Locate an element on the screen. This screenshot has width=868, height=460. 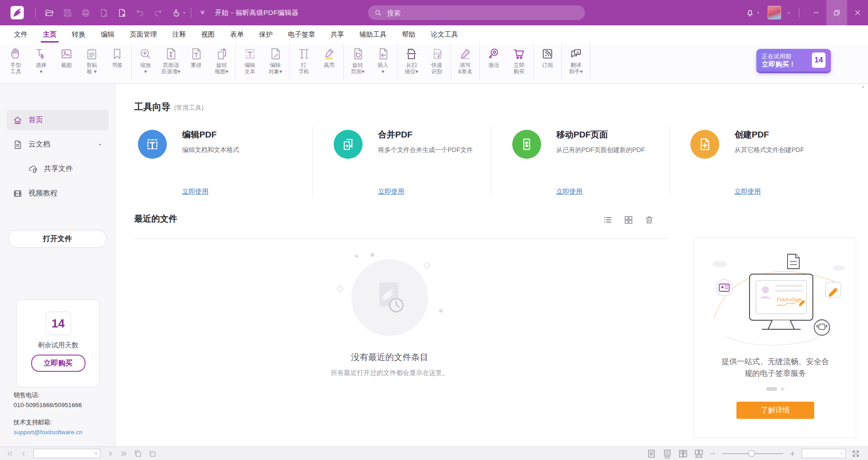
insert-page-tool-button: 插入▾ is located at coordinates (383, 61).